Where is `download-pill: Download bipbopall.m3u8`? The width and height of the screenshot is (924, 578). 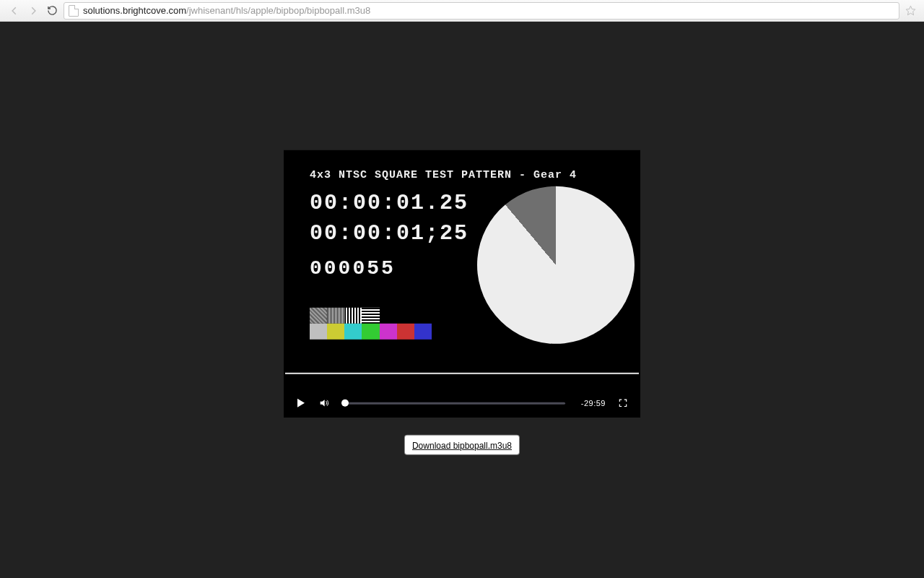
download-pill: Download bipbopall.m3u8 is located at coordinates (462, 445).